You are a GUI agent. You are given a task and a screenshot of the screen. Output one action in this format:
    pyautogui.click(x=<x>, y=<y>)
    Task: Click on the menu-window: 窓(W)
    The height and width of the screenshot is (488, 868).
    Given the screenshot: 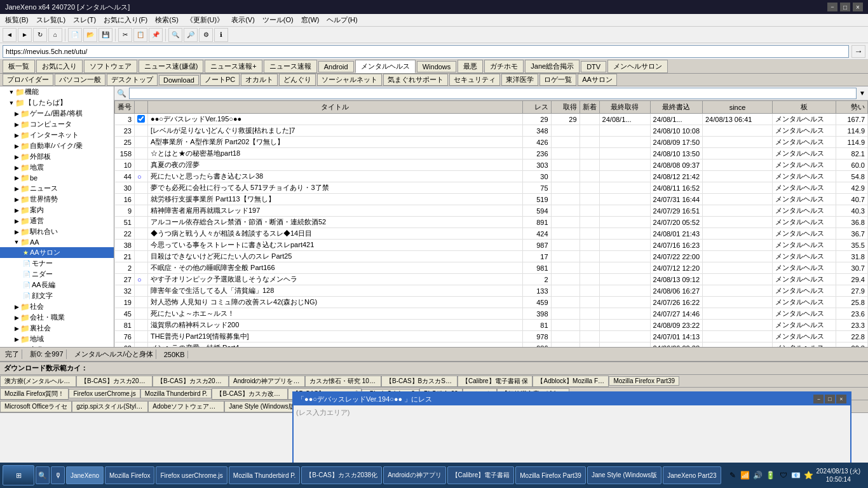 What is the action you would take?
    pyautogui.click(x=310, y=20)
    